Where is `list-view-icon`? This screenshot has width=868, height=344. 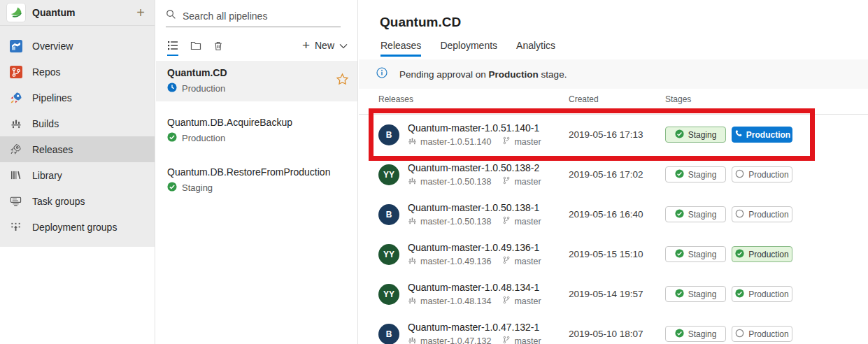
list-view-icon is located at coordinates (173, 48).